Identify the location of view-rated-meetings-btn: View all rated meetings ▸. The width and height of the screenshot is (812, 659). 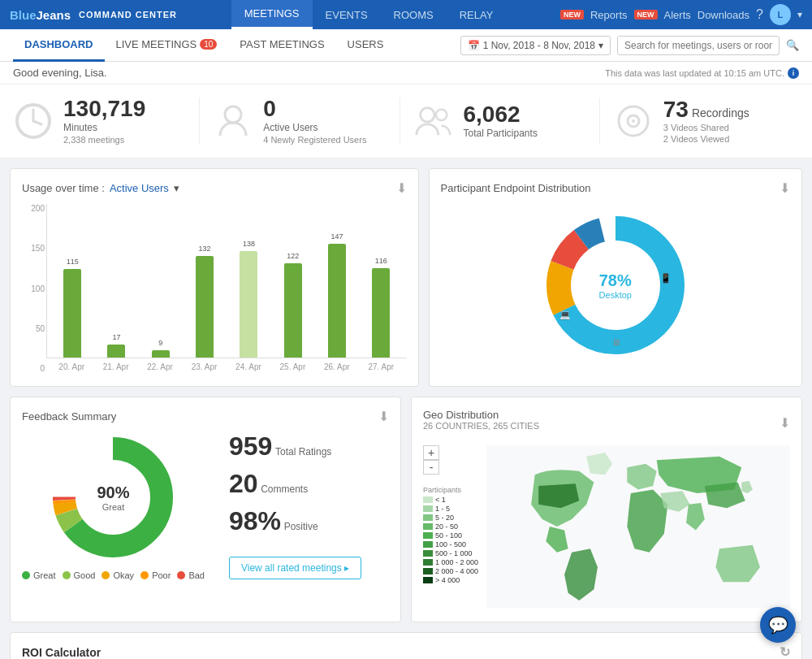
(296, 568).